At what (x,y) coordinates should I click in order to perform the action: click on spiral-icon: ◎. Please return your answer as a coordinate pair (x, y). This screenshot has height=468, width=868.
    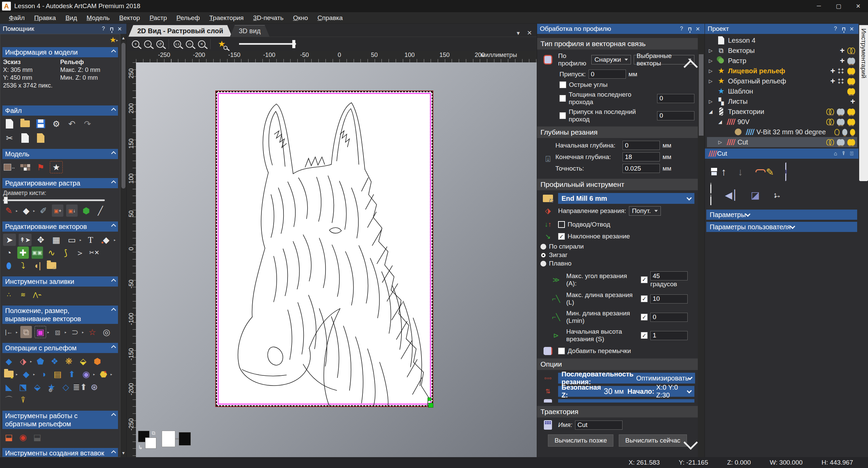
    Looking at the image, I should click on (106, 332).